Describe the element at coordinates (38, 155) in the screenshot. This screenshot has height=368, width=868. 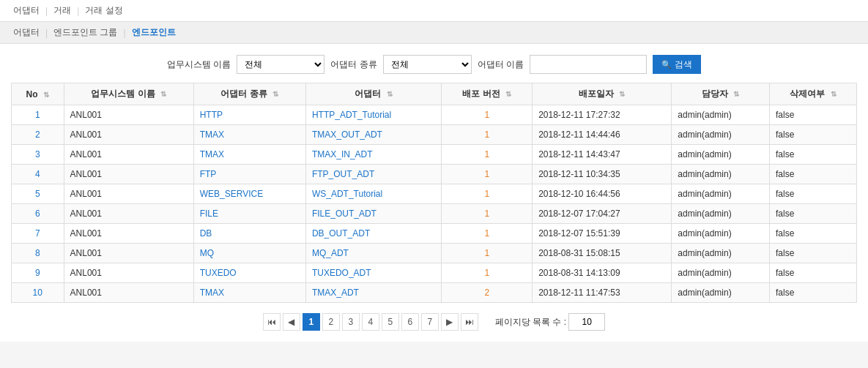
I see `cell-no: 3` at that location.